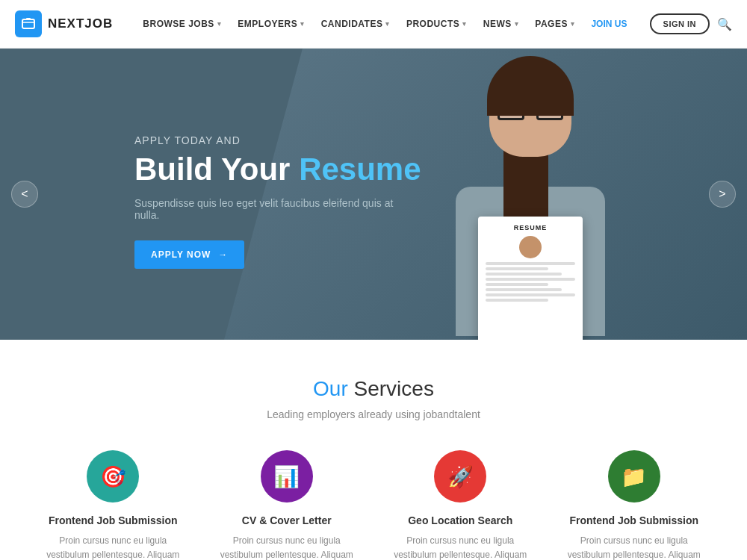 The height and width of the screenshot is (560, 747). What do you see at coordinates (190, 255) in the screenshot?
I see `apply-now-button: Apply Now →` at bounding box center [190, 255].